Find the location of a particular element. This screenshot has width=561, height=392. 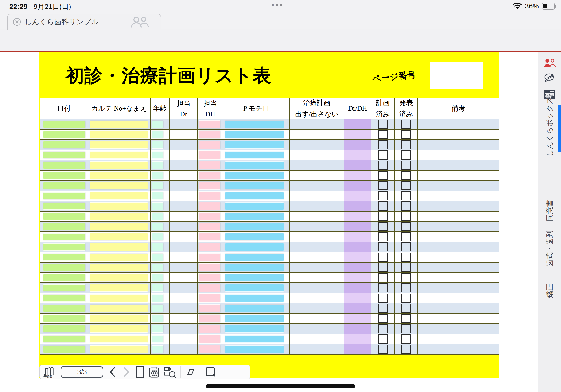

page-overview-button is located at coordinates (154, 372).